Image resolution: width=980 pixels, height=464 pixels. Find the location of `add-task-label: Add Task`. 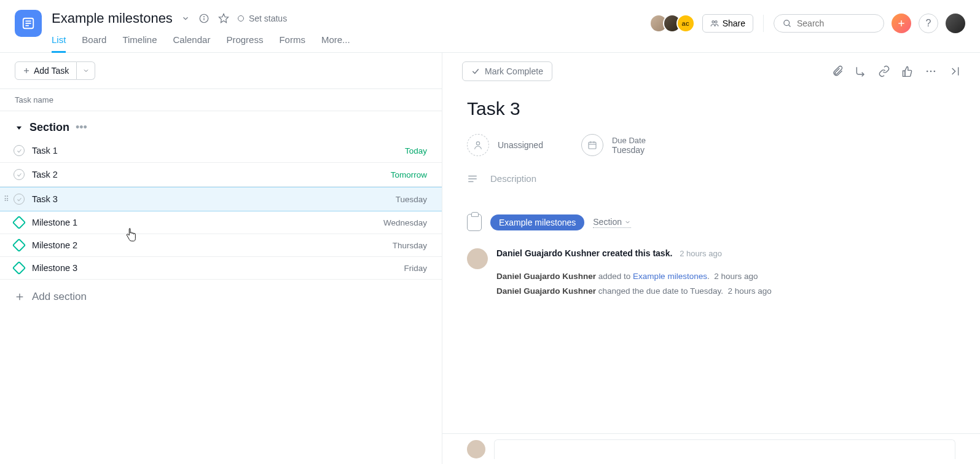

add-task-label: Add Task is located at coordinates (52, 71).